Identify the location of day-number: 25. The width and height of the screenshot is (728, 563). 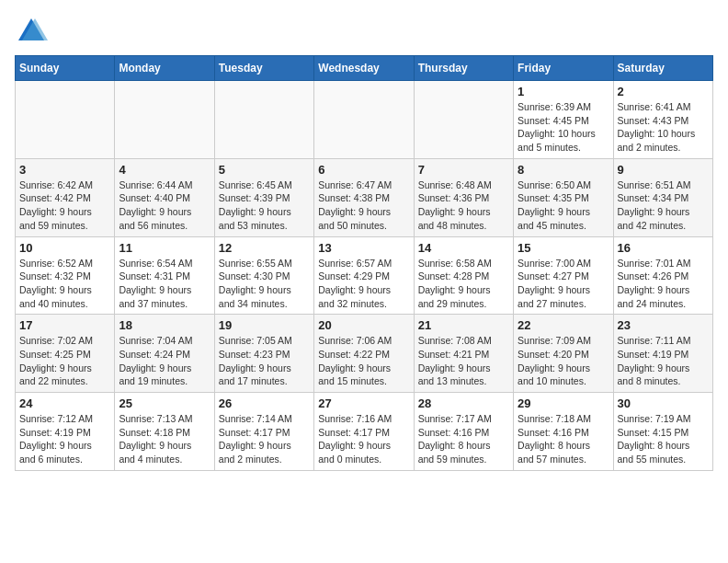
(164, 403).